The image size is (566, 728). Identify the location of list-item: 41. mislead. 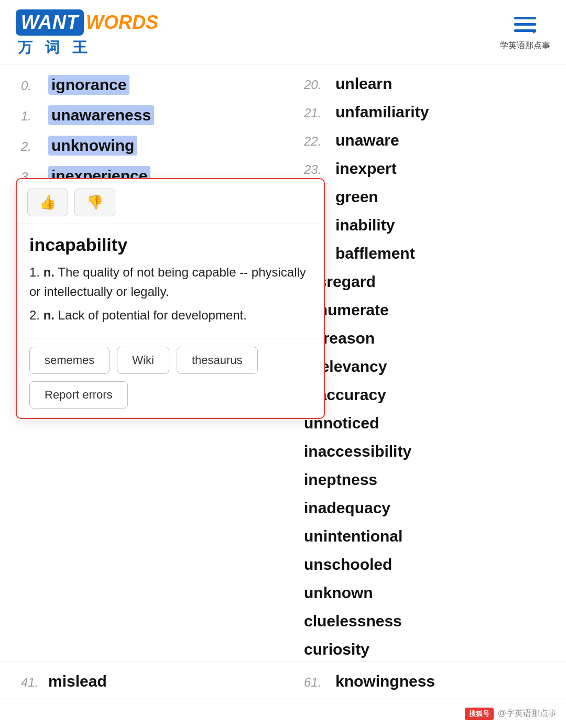
(152, 681).